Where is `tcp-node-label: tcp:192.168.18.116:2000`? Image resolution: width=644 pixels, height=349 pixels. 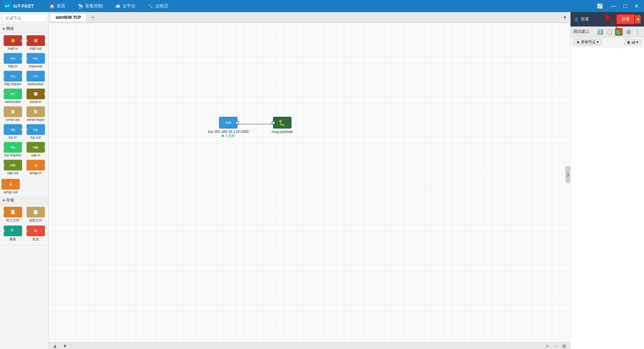
tcp-node-label: tcp:192.168.18.116:2000 is located at coordinates (228, 132).